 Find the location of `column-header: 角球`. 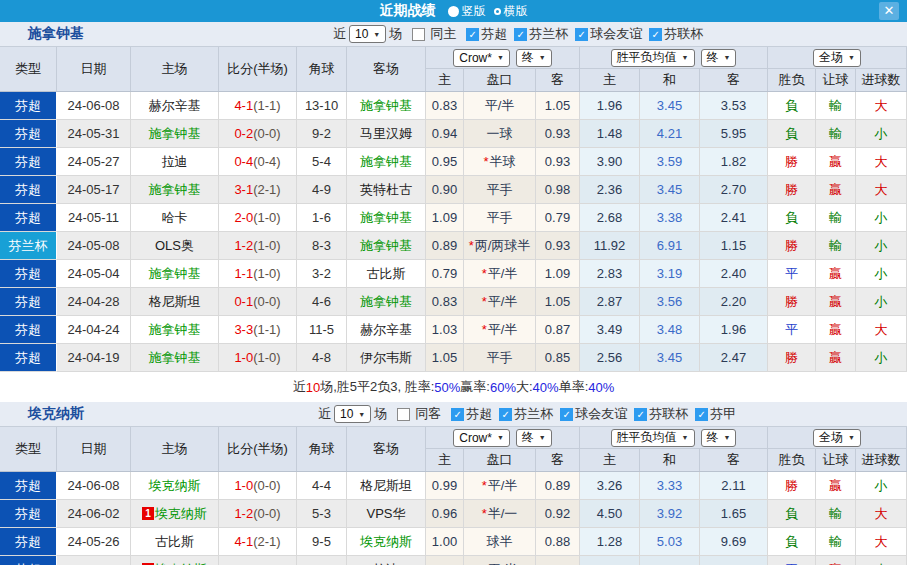

column-header: 角球 is located at coordinates (322, 69).